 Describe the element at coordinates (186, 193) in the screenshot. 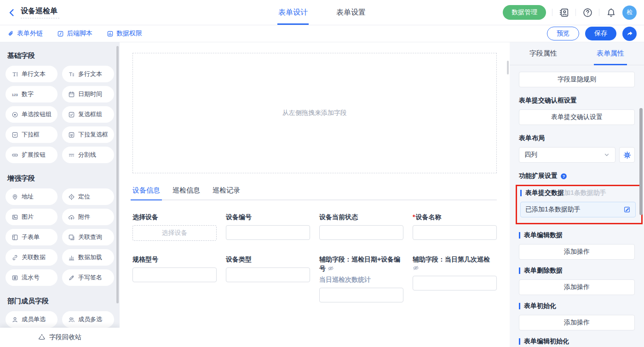

I see `form-tab-巡检信息: 巡检信息` at that location.